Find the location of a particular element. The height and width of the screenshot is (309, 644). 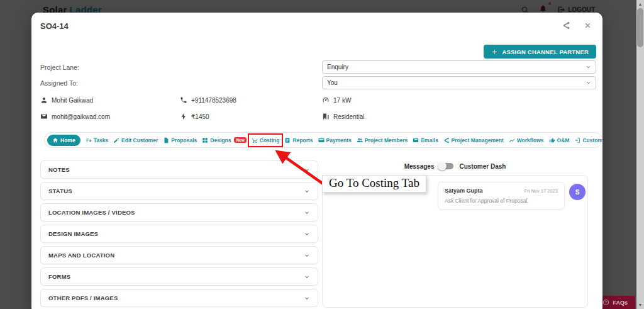

tab-label: Designs is located at coordinates (220, 140).